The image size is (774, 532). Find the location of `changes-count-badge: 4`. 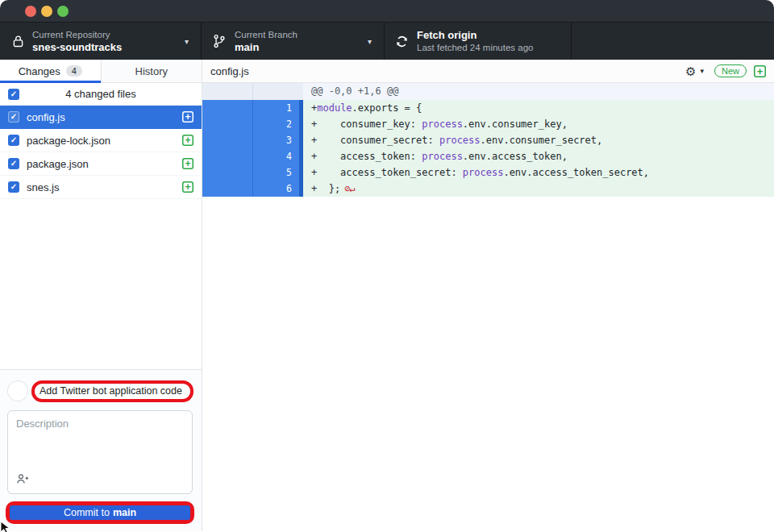

changes-count-badge: 4 is located at coordinates (74, 71).